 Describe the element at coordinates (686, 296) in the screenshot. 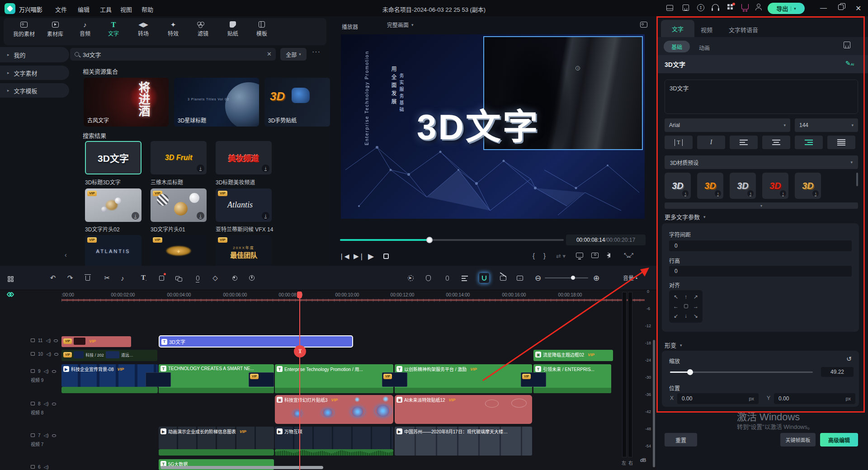

I see `align-top: ↑` at that location.